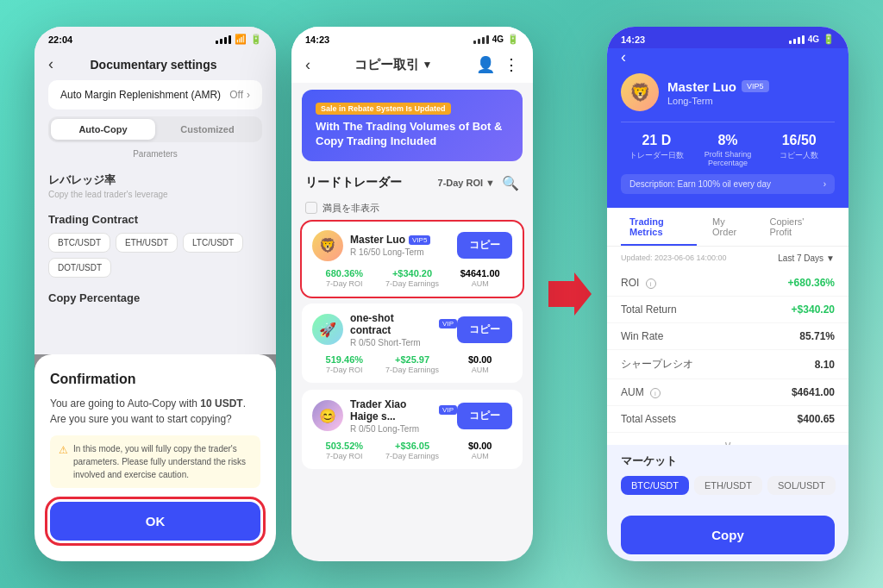 This screenshot has width=883, height=588. Describe the element at coordinates (404, 245) in the screenshot. I see `trader-info-masterluo: Master Luo VIP5 R 16/50 Long-Term` at that location.